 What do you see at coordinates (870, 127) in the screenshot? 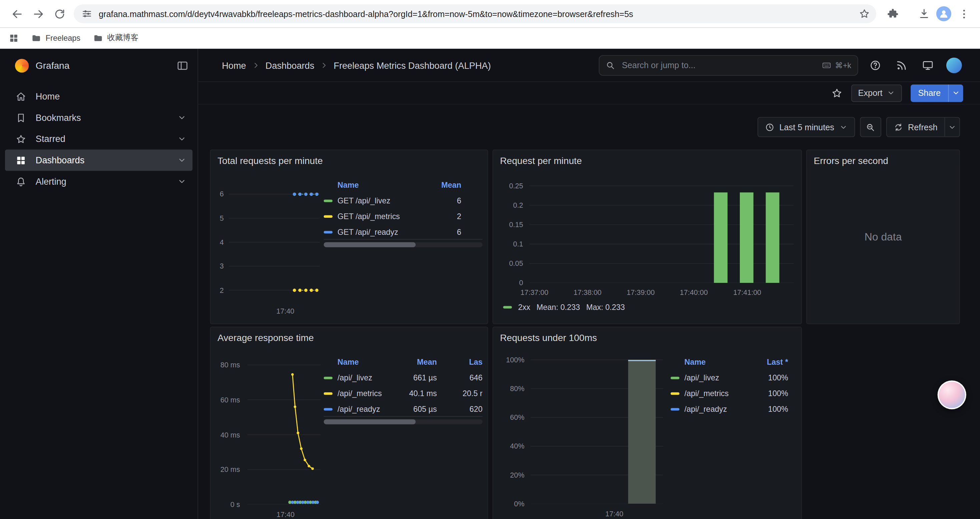
I see `zoom-out-button` at bounding box center [870, 127].